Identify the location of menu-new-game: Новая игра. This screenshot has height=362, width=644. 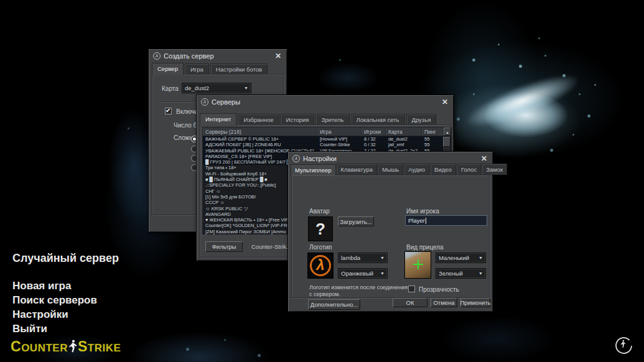
(42, 286).